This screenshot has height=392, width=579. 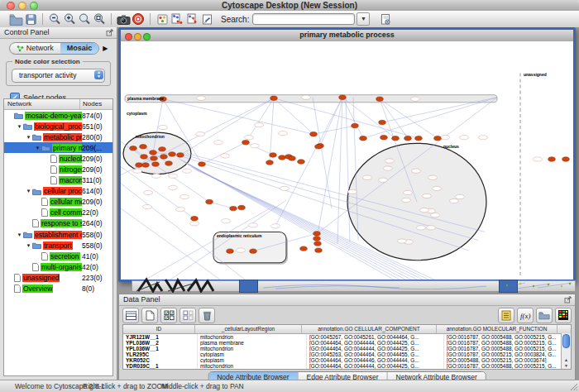 I want to click on network-window-titlebar: primary metabolic process, so click(x=347, y=36).